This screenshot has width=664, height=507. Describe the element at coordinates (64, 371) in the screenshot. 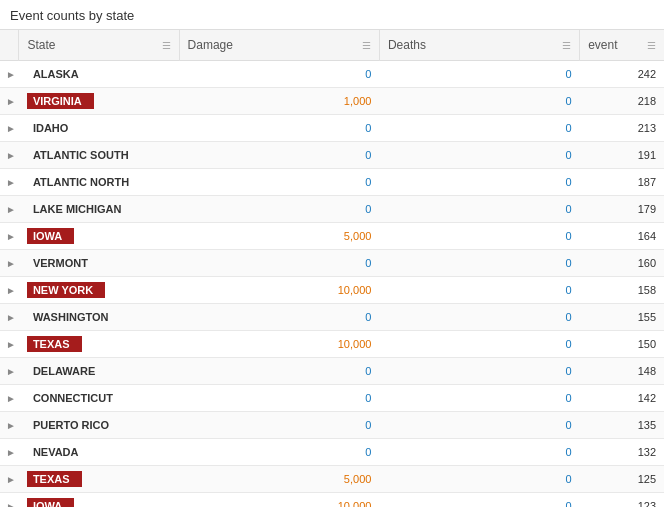

I see `state-label: DELAWARE` at that location.